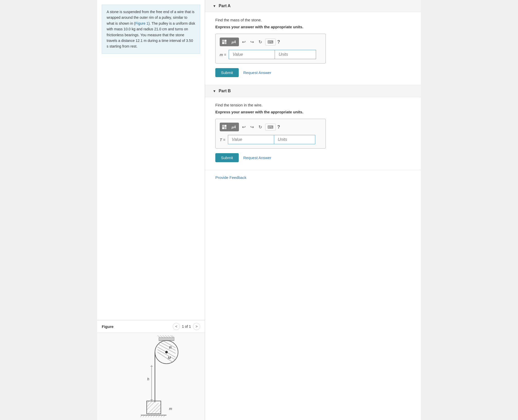 The image size is (518, 420). Describe the element at coordinates (313, 91) in the screenshot. I see `part-b-header: ▼ Part B` at that location.